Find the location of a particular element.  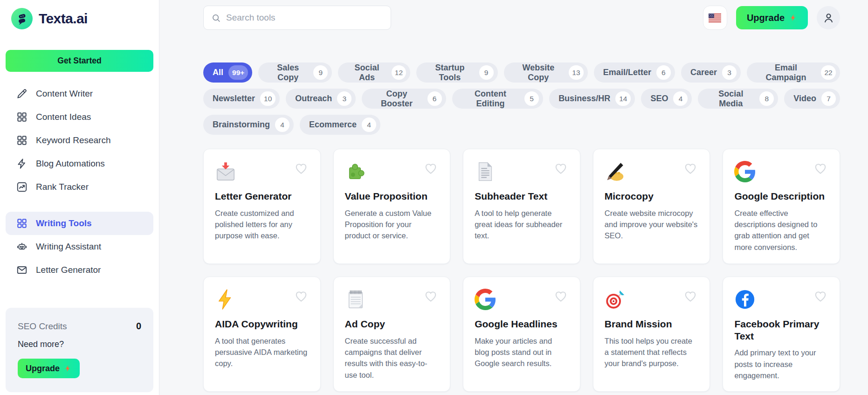

sidebar-item-letter-generator: Letter Generator is located at coordinates (79, 270).